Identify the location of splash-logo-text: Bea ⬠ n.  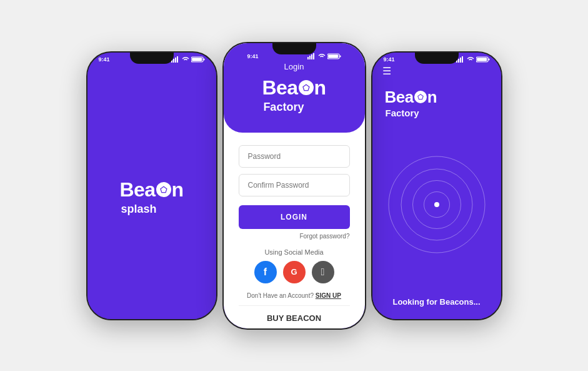
(151, 190).